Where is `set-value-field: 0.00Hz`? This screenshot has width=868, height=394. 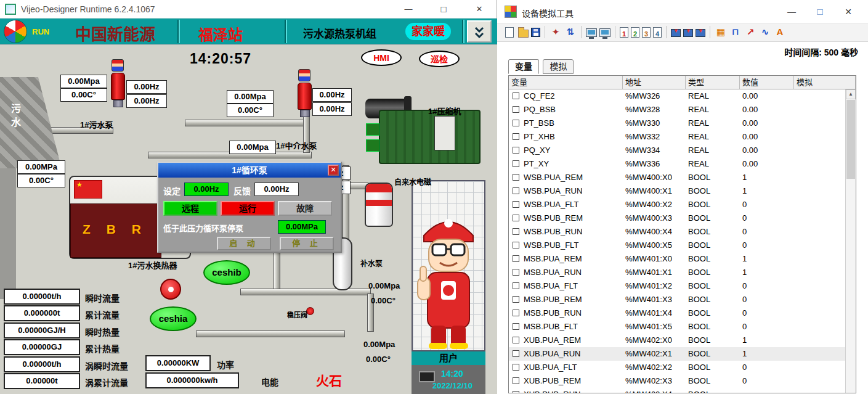 set-value-field: 0.00Hz is located at coordinates (206, 189).